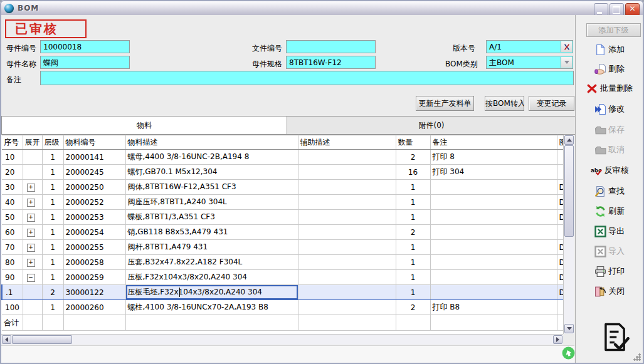 This screenshot has height=364, width=644. I want to click on sidebar-button-refresh: 刷新, so click(610, 211).